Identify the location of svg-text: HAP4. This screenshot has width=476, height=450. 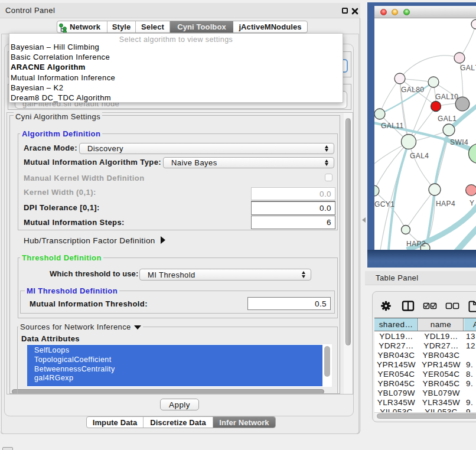
(445, 204).